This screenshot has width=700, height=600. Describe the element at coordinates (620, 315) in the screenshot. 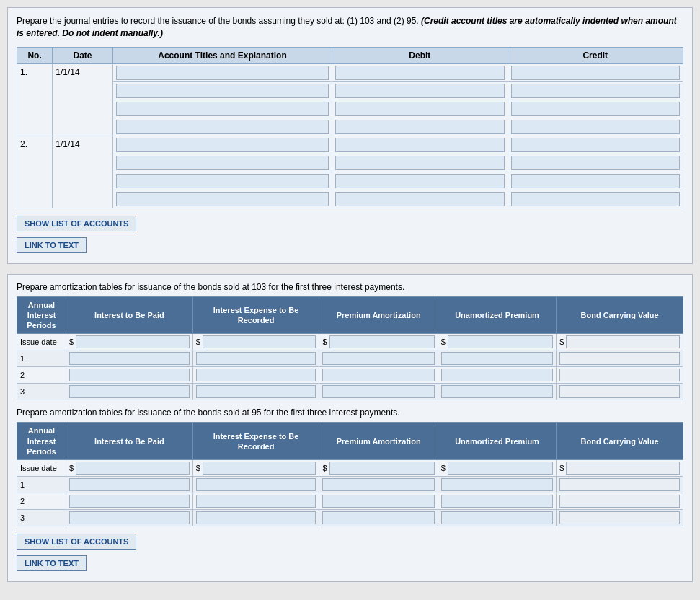

I see `amort-103-col-bond-carry: Bond Carrying Value` at that location.